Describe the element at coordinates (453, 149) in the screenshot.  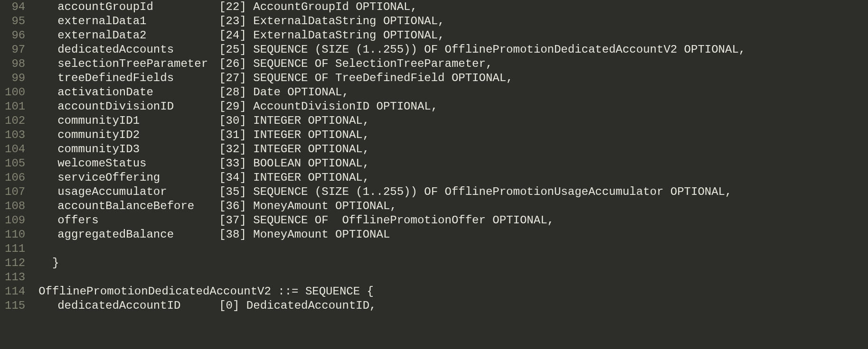
I see `code-line: communityID3[32] INTEGER OPTIONAL,` at that location.